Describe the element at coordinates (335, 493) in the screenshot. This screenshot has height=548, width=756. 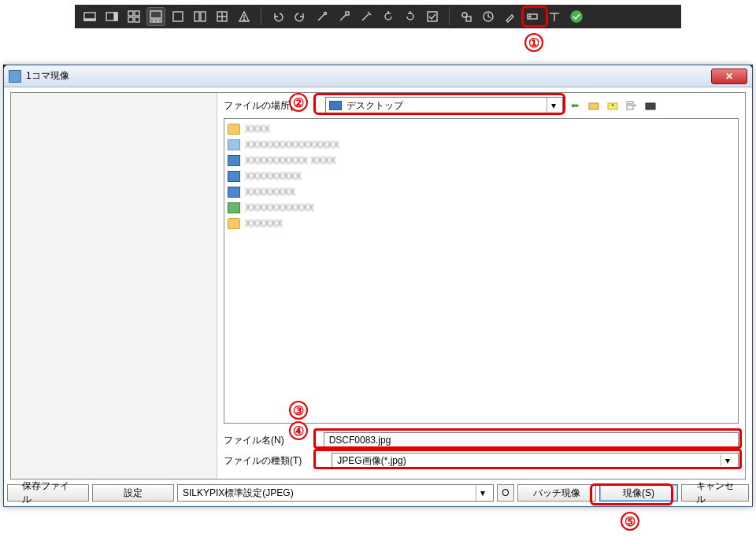
I see `preset-select: SILKYPIX標準設定(JPEG) ▾` at that location.